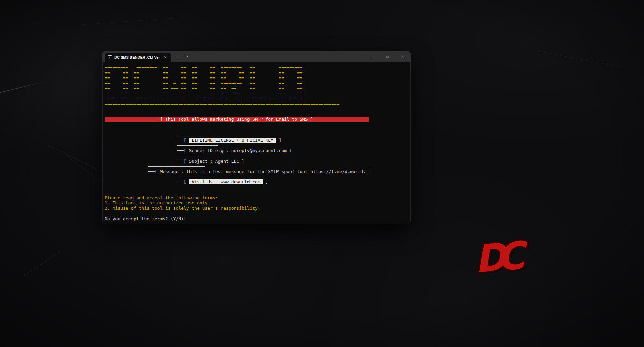  What do you see at coordinates (258, 156) in the screenshot?
I see `field-connector: ┌───────────` at bounding box center [258, 156].